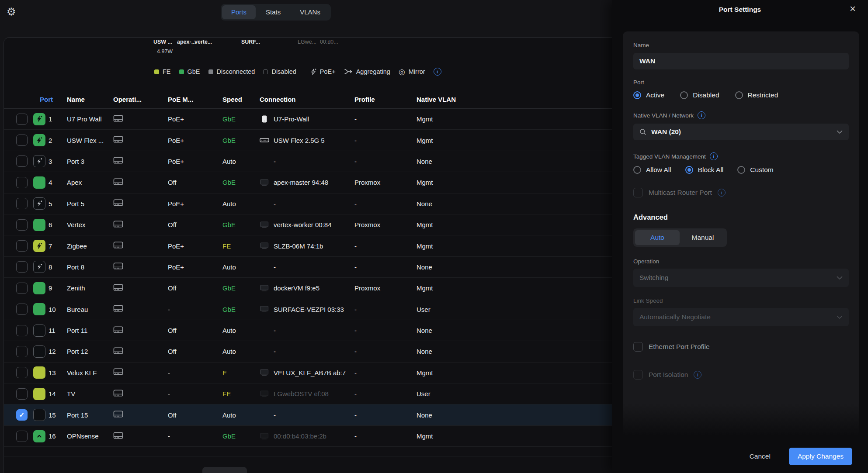 This screenshot has width=868, height=473. What do you see at coordinates (90, 183) in the screenshot?
I see `port-name: Apex` at bounding box center [90, 183].